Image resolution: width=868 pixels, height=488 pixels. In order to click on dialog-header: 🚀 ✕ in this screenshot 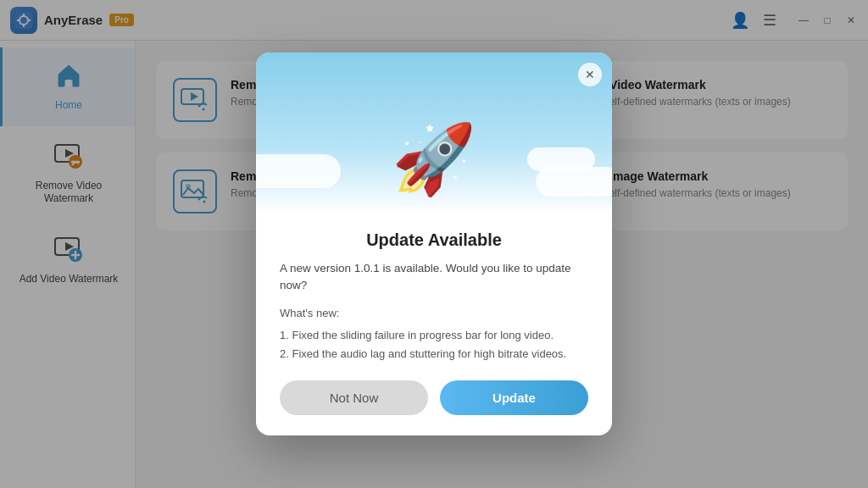, I will do `click(434, 133)`.